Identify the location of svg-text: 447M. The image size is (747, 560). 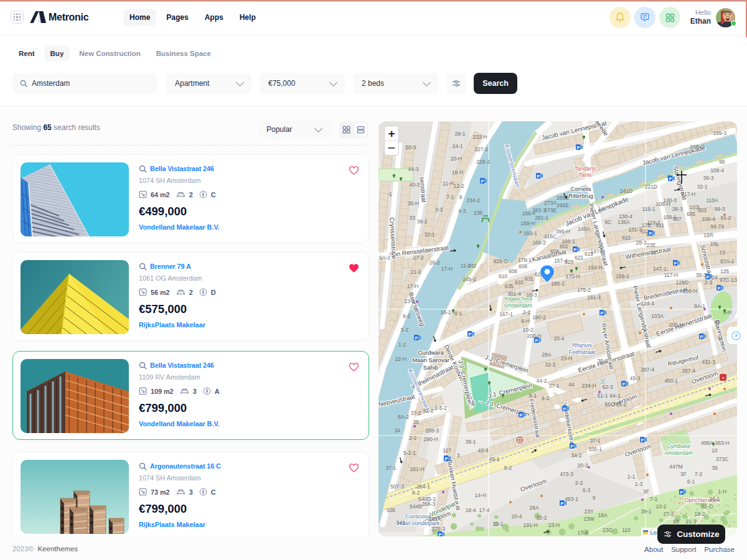
(676, 467).